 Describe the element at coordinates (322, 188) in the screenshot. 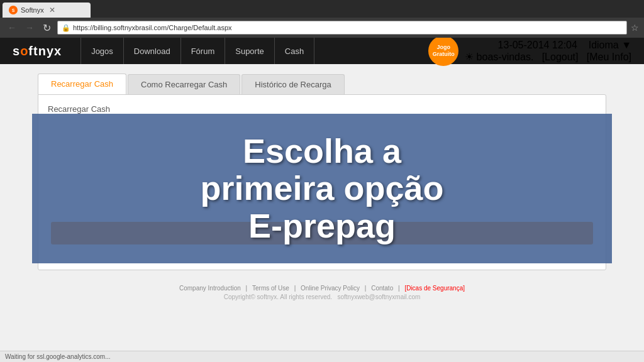

I see `overlay-line2: primeira opção` at that location.